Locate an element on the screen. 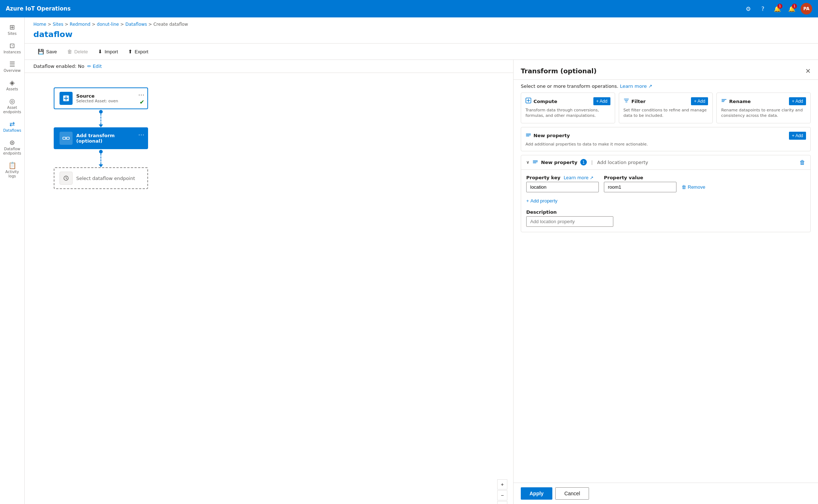  cancel-button: Cancel is located at coordinates (572, 493).